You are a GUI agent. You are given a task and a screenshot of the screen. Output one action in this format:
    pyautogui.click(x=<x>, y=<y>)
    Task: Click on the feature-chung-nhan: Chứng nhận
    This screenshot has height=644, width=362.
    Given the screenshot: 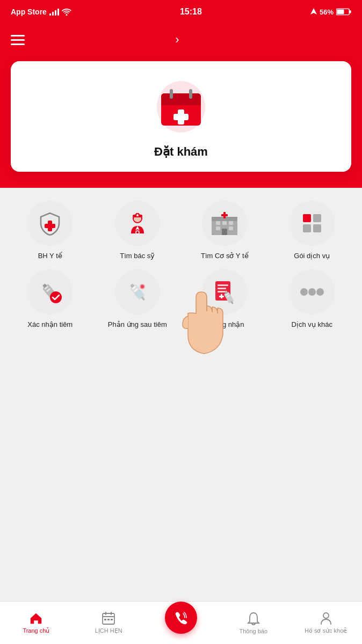 What is the action you would take?
    pyautogui.click(x=225, y=299)
    